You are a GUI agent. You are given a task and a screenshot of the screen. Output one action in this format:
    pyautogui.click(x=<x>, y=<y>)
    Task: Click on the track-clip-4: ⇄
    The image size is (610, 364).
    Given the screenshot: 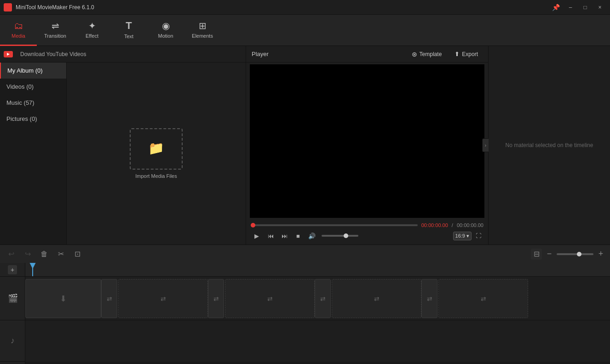 What is the action you would take?
    pyautogui.click(x=376, y=299)
    